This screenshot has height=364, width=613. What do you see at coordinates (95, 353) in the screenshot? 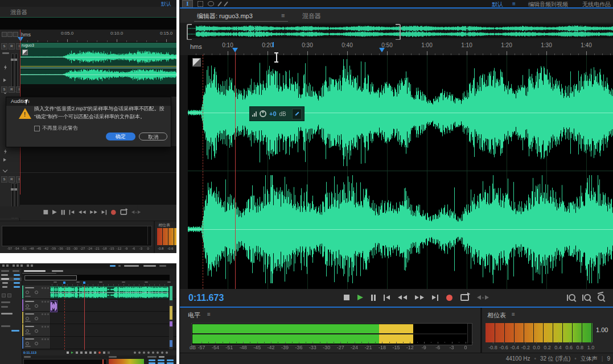
I see `skip-end-mini` at bounding box center [95, 353].